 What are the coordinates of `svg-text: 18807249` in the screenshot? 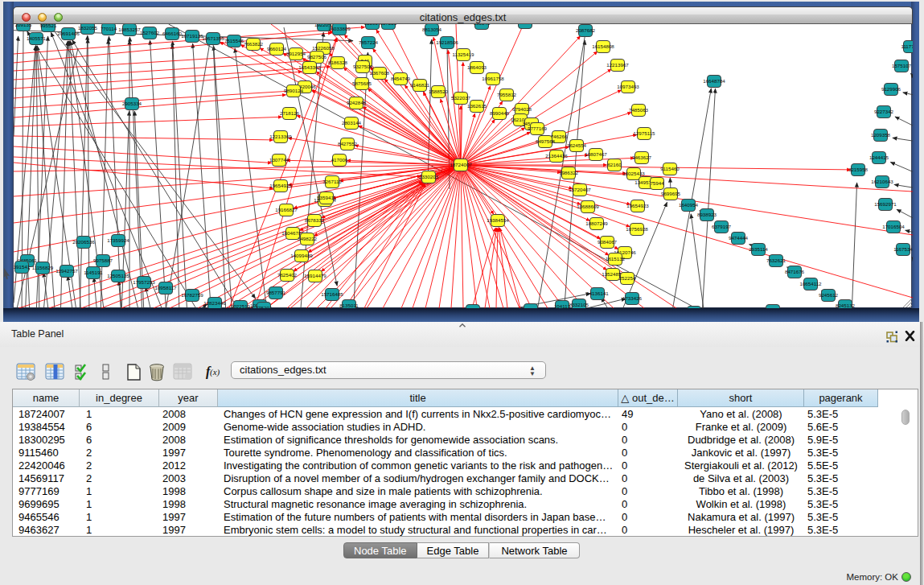 It's located at (597, 224).